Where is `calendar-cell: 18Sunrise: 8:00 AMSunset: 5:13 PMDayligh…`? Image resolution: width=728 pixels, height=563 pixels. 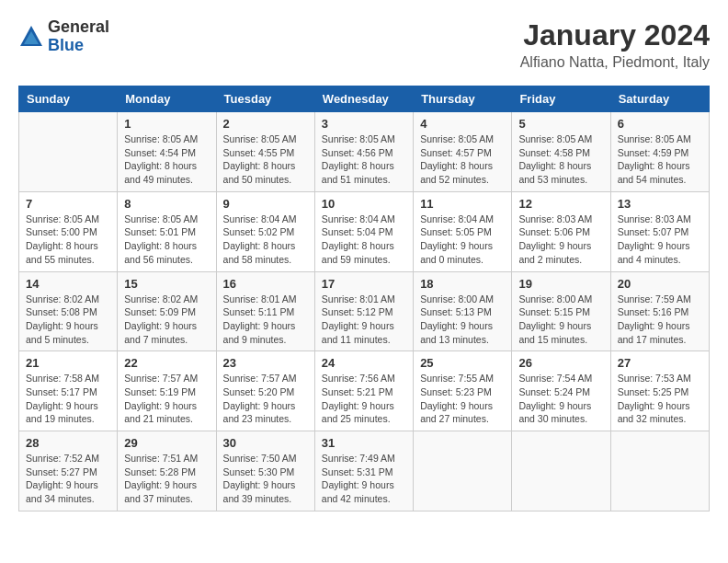
calendar-cell: 18Sunrise: 8:00 AMSunset: 5:13 PMDayligh… is located at coordinates (463, 311).